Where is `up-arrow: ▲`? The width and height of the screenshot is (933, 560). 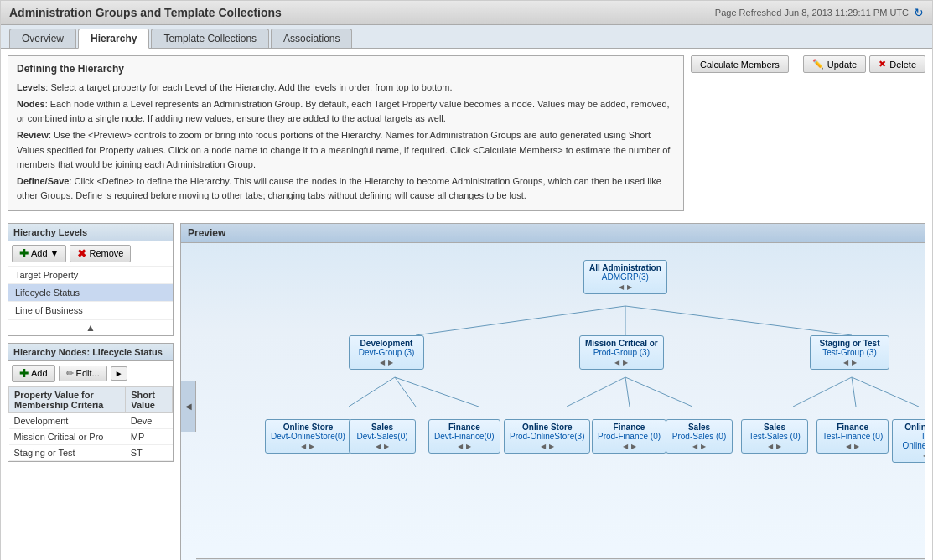 up-arrow: ▲ is located at coordinates (91, 327).